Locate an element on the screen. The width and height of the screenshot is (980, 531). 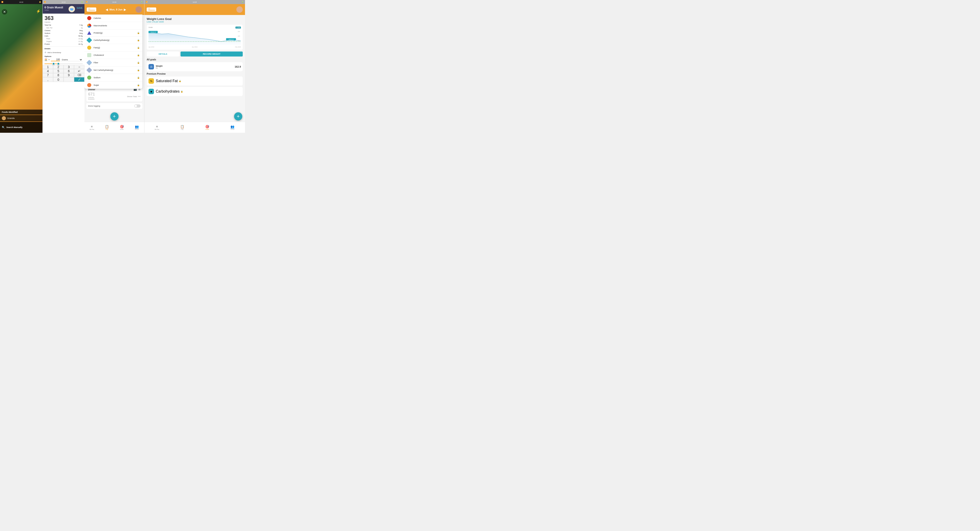
go-premium-button-weight: GO PREMIUM is located at coordinates (151, 10).